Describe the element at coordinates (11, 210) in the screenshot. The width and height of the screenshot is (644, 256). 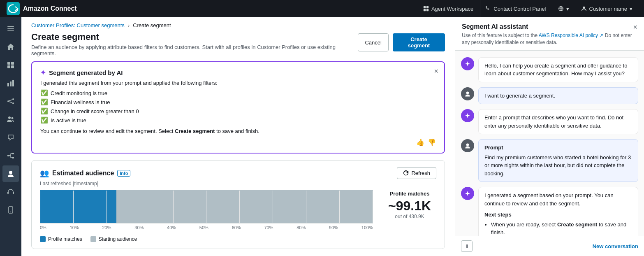
I see `sidebar-item-phone` at that location.